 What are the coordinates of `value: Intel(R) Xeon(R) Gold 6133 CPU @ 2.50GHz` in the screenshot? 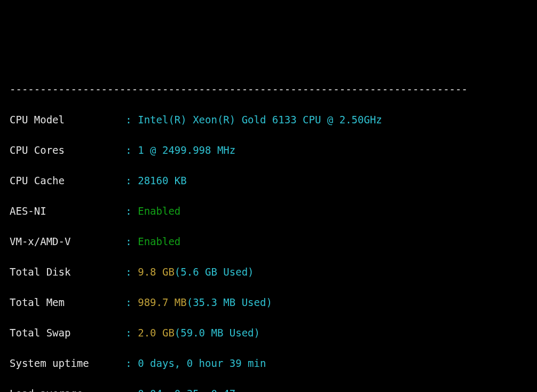 It's located at (260, 120).